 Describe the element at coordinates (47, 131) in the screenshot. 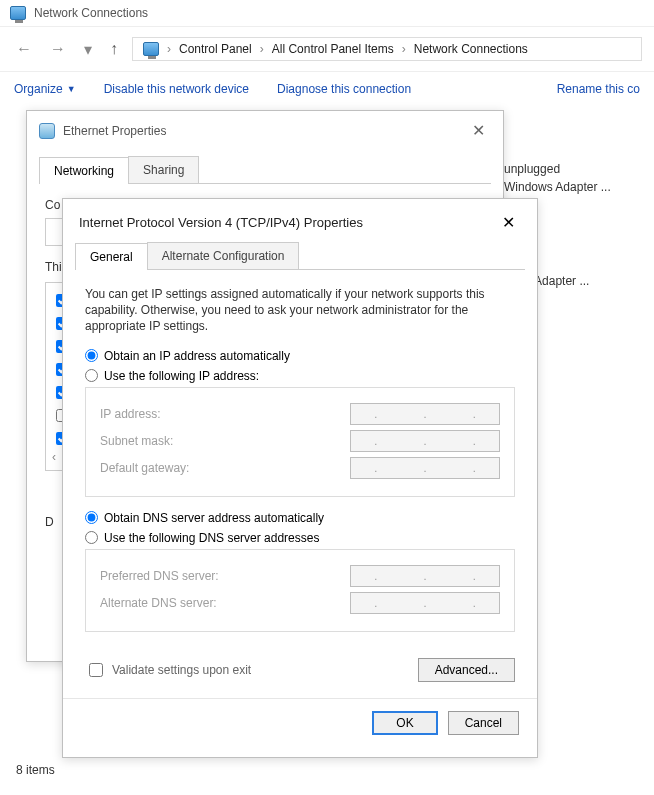

I see `ethernet-icon` at that location.